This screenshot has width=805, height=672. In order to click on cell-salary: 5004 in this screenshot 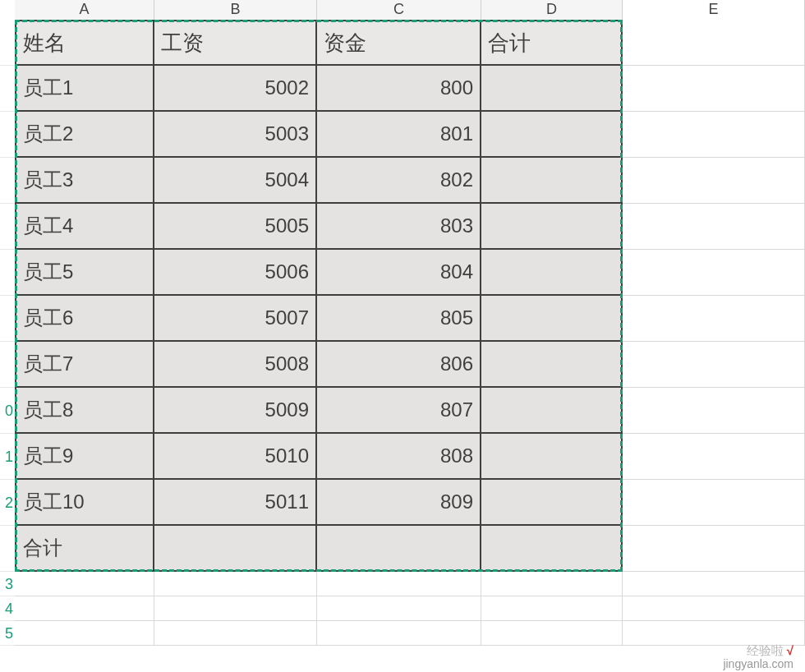, I will do `click(236, 181)`.